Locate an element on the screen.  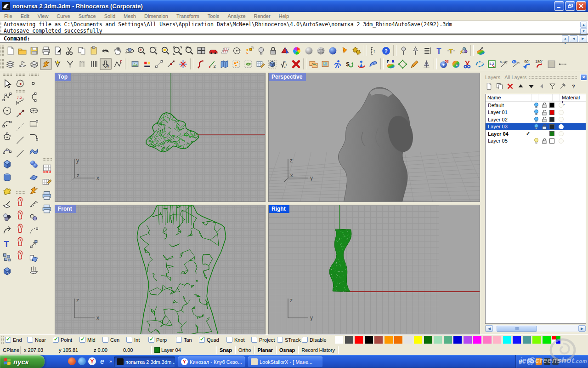
zoom-extents-icon is located at coordinates (177, 51).